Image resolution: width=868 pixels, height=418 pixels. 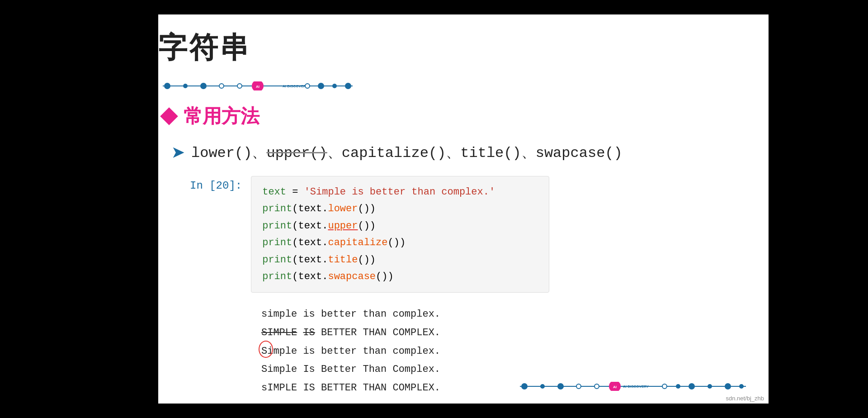 What do you see at coordinates (745, 398) in the screenshot?
I see `watermark: sdn.net/bj_zhb` at bounding box center [745, 398].